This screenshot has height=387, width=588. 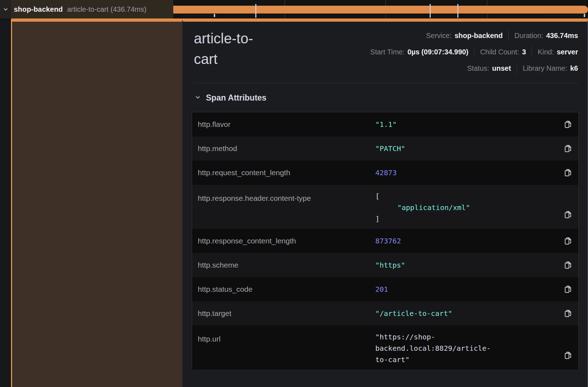 What do you see at coordinates (439, 36) in the screenshot?
I see `meta-label: Service:` at bounding box center [439, 36].